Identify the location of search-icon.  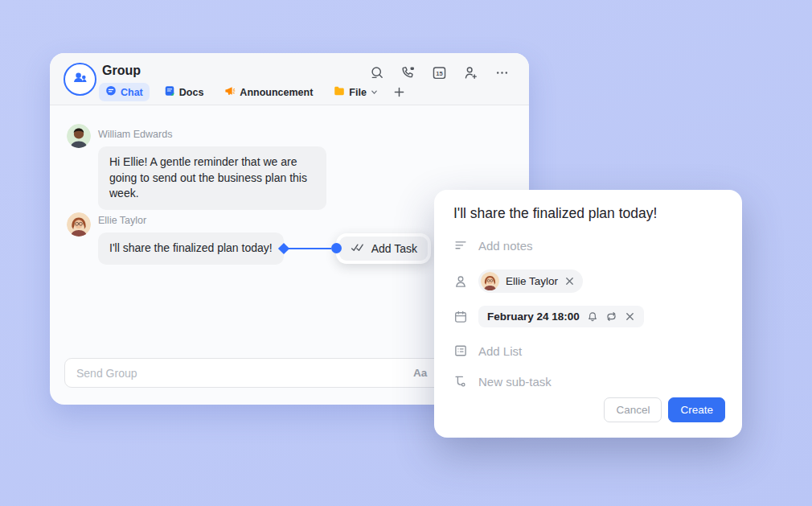
(376, 72).